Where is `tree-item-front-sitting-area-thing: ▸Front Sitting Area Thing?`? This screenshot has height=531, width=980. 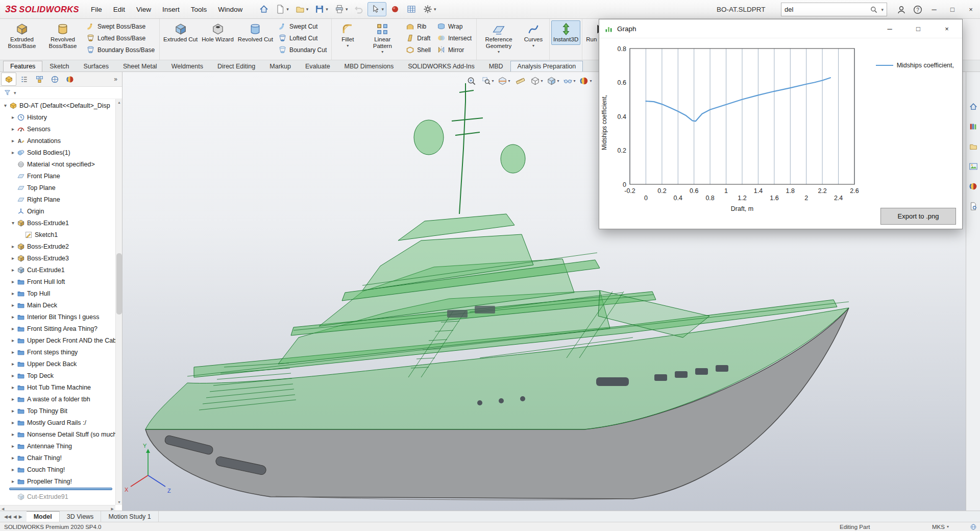 tree-item-front-sitting-area-thing: ▸Front Sitting Area Thing? is located at coordinates (58, 329).